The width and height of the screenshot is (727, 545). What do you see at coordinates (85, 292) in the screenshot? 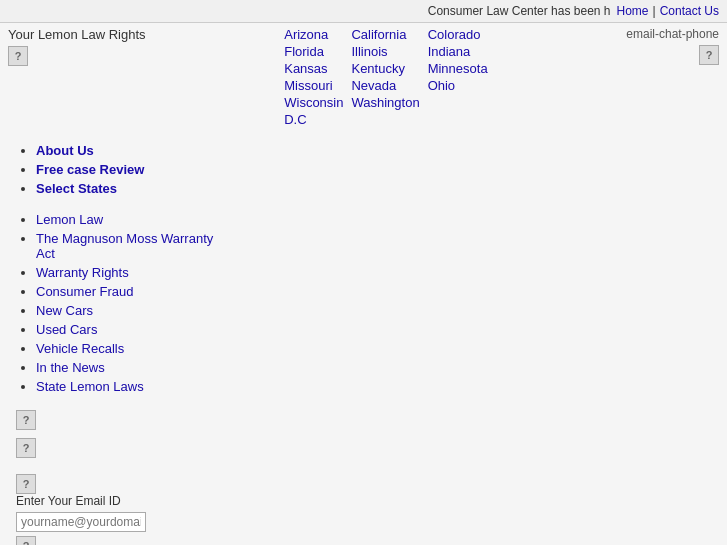
I see `consumer-fraud-link: Consumer Fraud` at bounding box center [85, 292].